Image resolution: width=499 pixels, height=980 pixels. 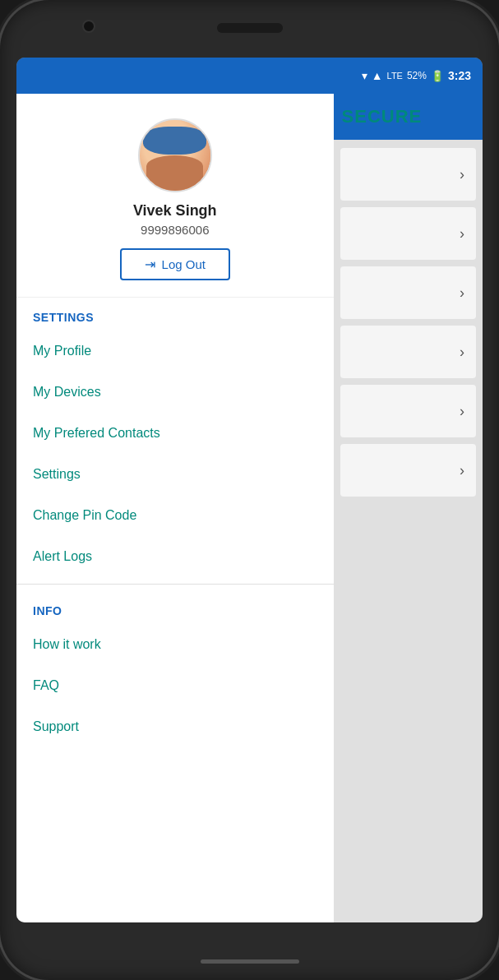 What do you see at coordinates (175, 210) in the screenshot?
I see `user-name: Vivek Singh` at bounding box center [175, 210].